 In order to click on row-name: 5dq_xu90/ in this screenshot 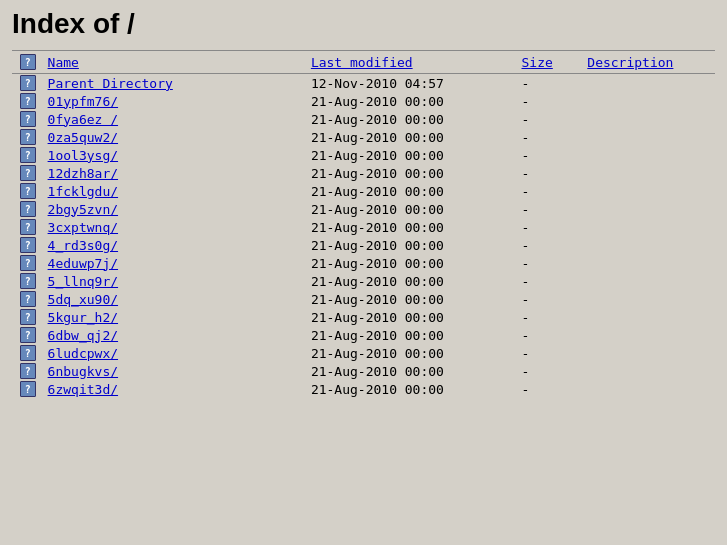, I will do `click(176, 299)`.